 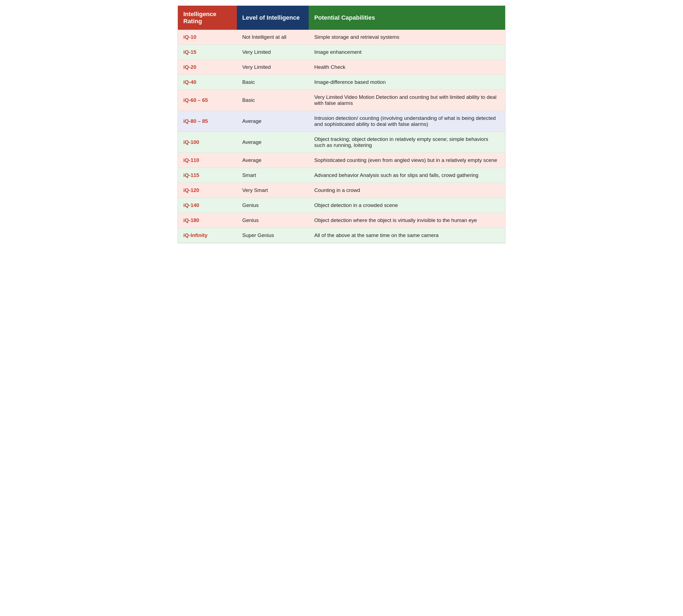 What do you see at coordinates (341, 18) in the screenshot?
I see `table-header-row: Intelligence Rating Level of Intelligenc…` at bounding box center [341, 18].